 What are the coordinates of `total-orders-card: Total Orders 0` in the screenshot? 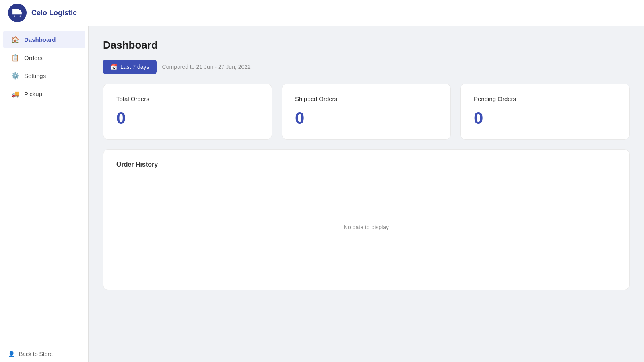 It's located at (188, 112).